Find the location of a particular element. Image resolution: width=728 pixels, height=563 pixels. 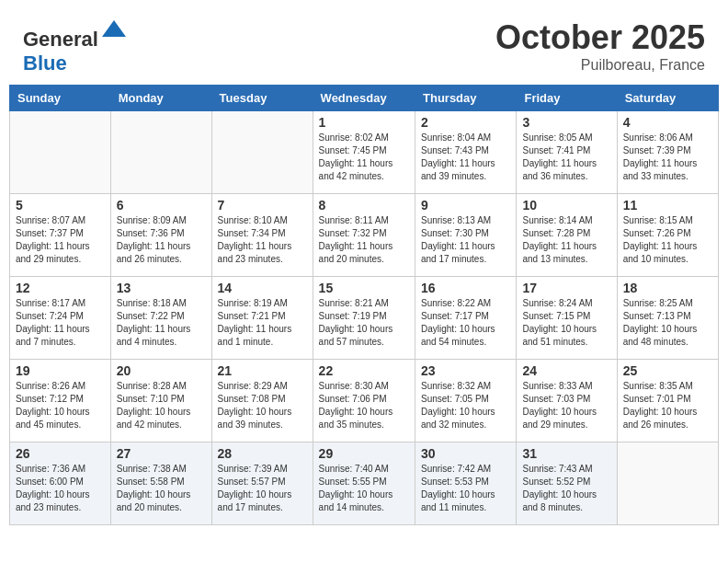

day-number: 3 is located at coordinates (566, 122).